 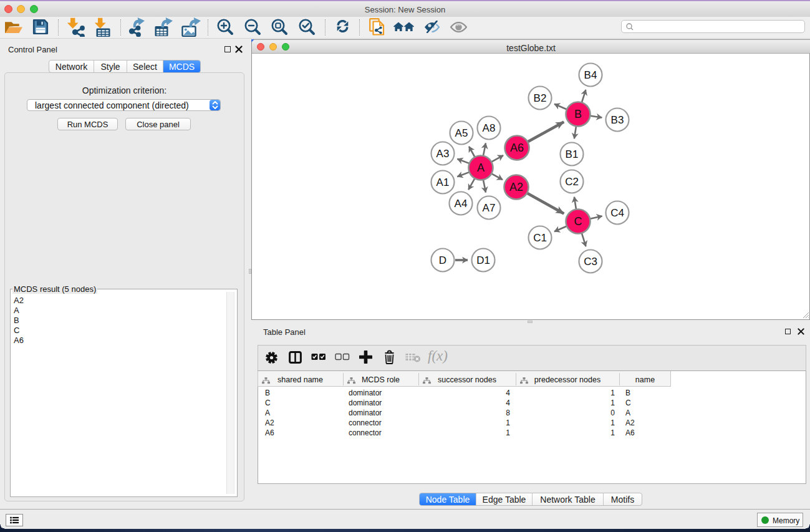 I want to click on svg-text: C, so click(x=579, y=221).